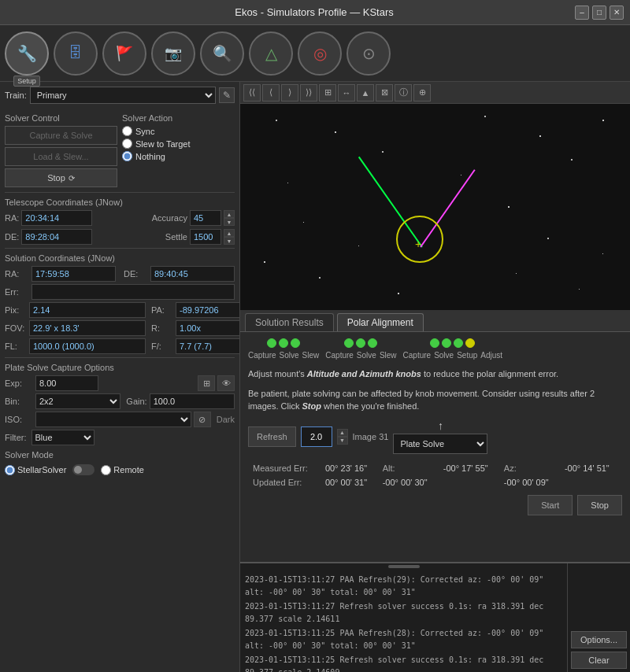 Image resolution: width=630 pixels, height=672 pixels. What do you see at coordinates (617, 13) in the screenshot?
I see `close-button: ✕` at bounding box center [617, 13].